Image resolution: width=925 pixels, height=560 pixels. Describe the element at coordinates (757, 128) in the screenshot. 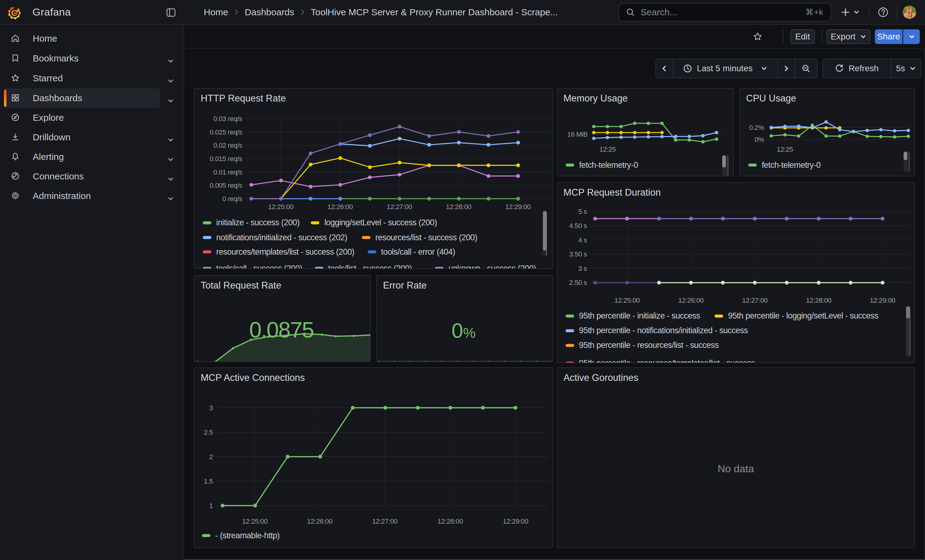

I see `svg-text: 0.2%` at that location.